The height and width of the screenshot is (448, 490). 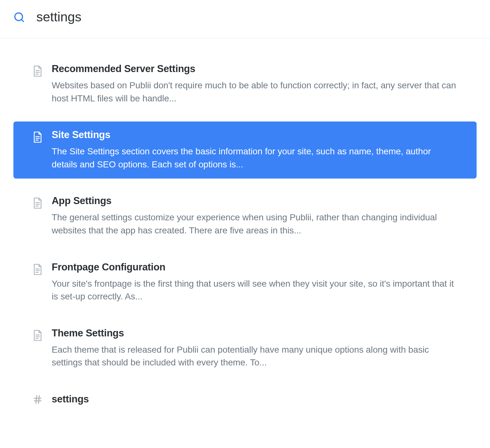 I want to click on result-title: App Settings, so click(x=255, y=201).